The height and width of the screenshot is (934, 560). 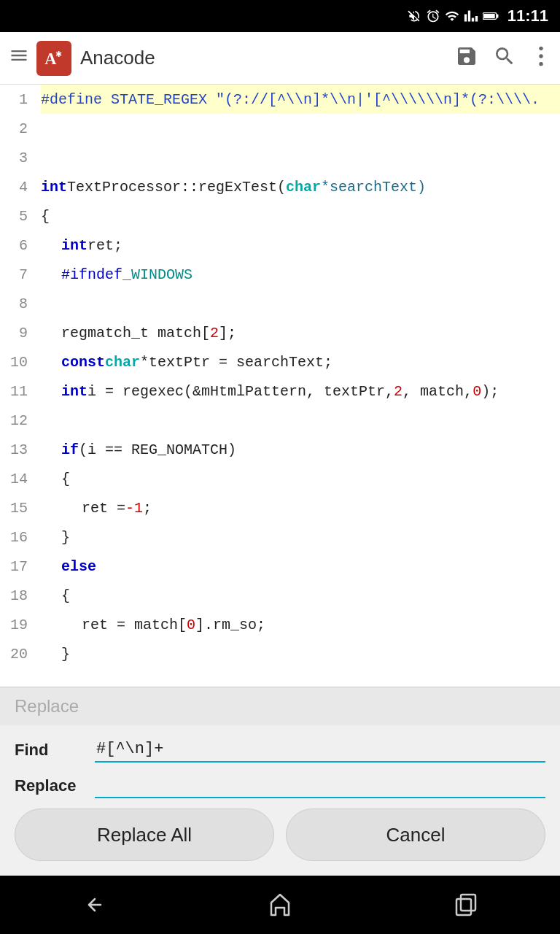 I want to click on home-button, so click(x=280, y=905).